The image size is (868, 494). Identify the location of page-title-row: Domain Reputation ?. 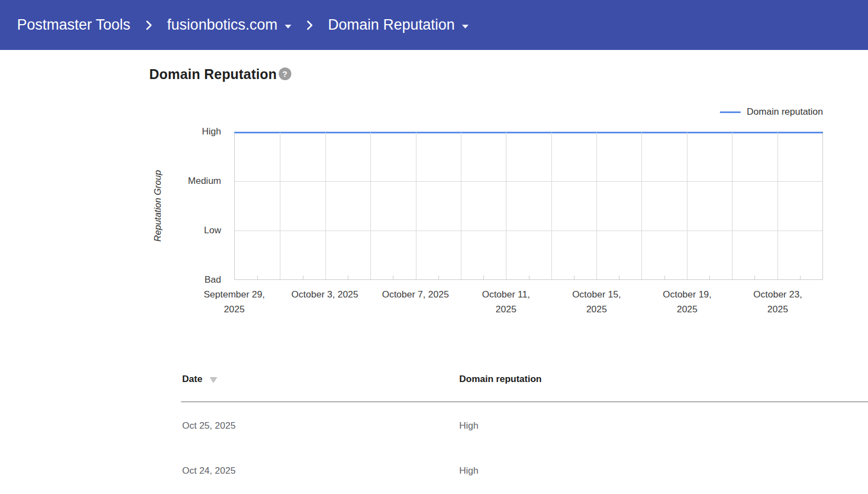
(221, 75).